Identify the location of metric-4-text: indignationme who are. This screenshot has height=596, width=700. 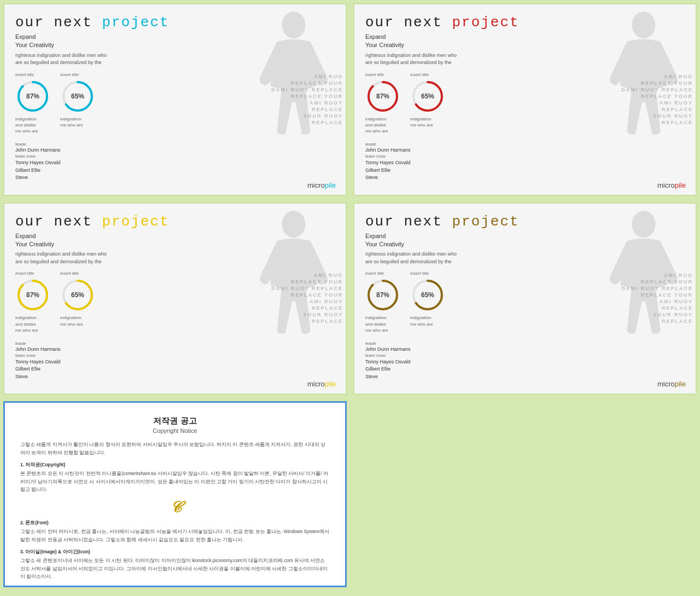
(428, 122).